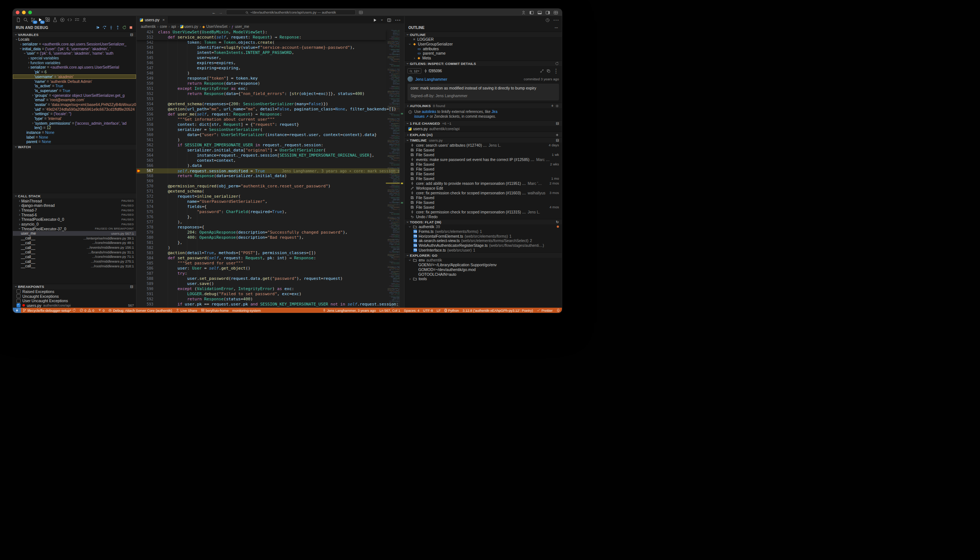  Describe the element at coordinates (270, 253) in the screenshot. I see `code-line: 583 @action(detail=True, methods=["POST"…` at that location.